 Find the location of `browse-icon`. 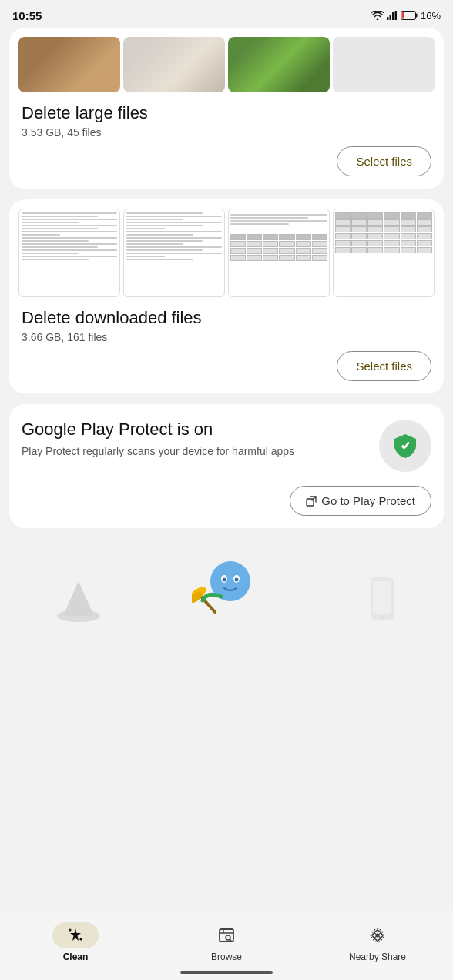

browse-icon is located at coordinates (226, 935).